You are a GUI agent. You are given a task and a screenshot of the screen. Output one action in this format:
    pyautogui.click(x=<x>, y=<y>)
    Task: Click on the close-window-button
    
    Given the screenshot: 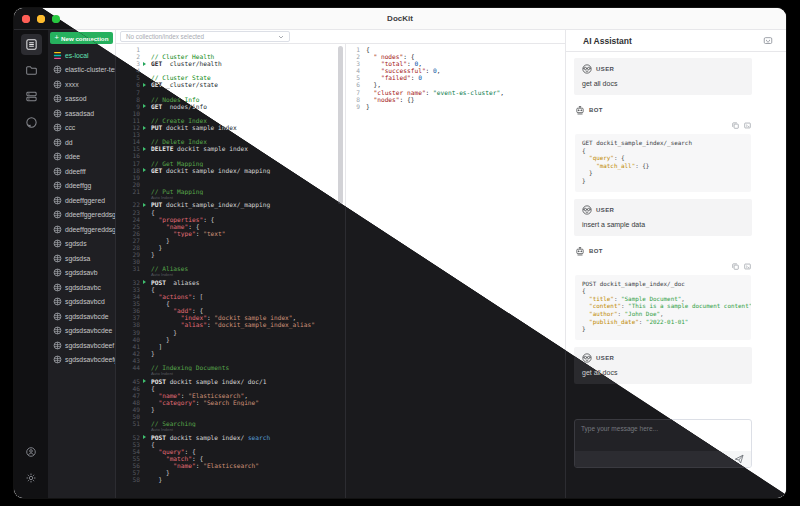 What is the action you would take?
    pyautogui.click(x=26, y=19)
    